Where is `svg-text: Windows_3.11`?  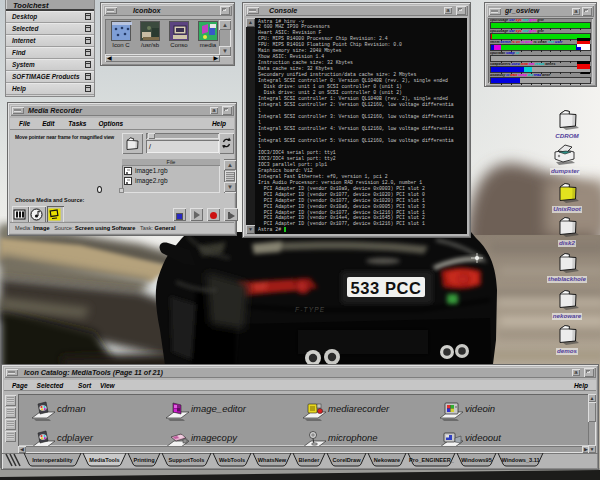
svg-text: Windows_3.11 is located at coordinates (520, 460).